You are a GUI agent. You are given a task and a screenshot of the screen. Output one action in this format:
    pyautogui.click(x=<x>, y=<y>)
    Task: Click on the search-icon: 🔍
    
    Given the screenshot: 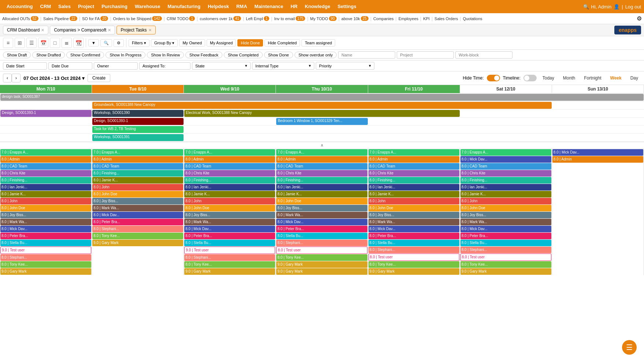 What is the action you would take?
    pyautogui.click(x=586, y=7)
    